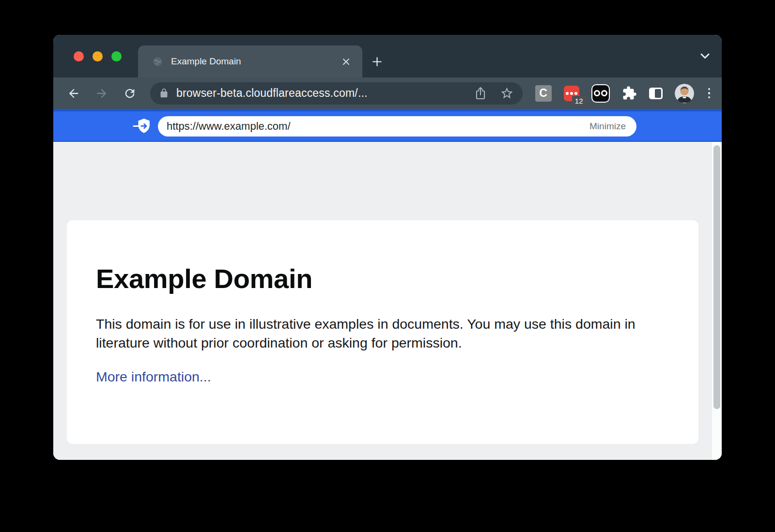  I want to click on chevron-down-icon, so click(705, 56).